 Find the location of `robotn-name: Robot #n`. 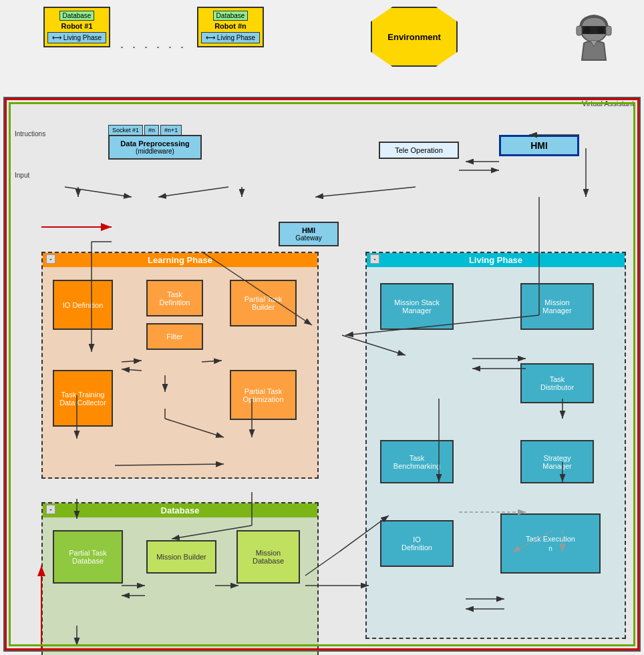

robotn-name: Robot #n is located at coordinates (230, 26).